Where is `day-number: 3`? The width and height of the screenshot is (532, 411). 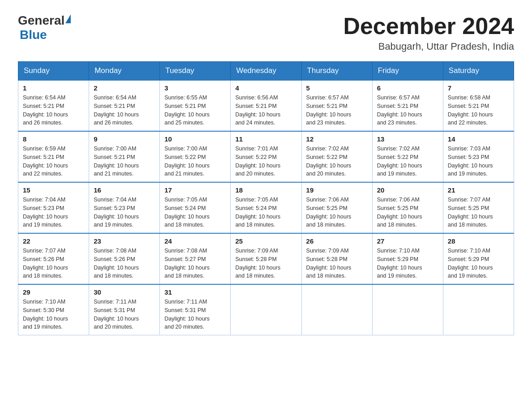 day-number: 3 is located at coordinates (195, 88).